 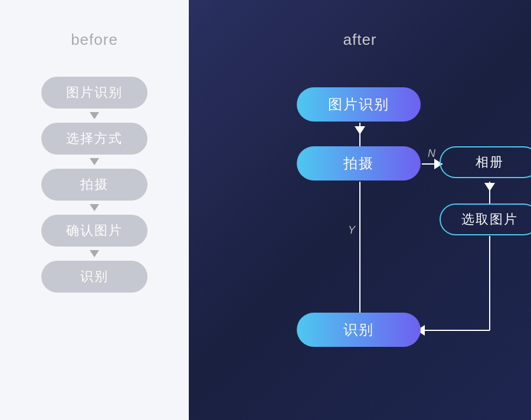 I want to click on after-node-select-photo: 选取图片, so click(x=485, y=219).